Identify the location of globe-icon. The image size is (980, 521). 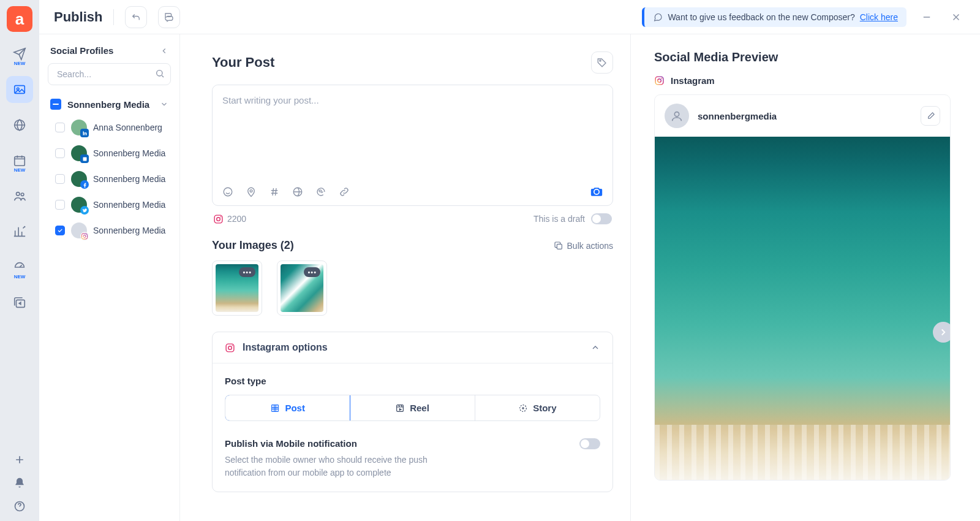
(298, 192).